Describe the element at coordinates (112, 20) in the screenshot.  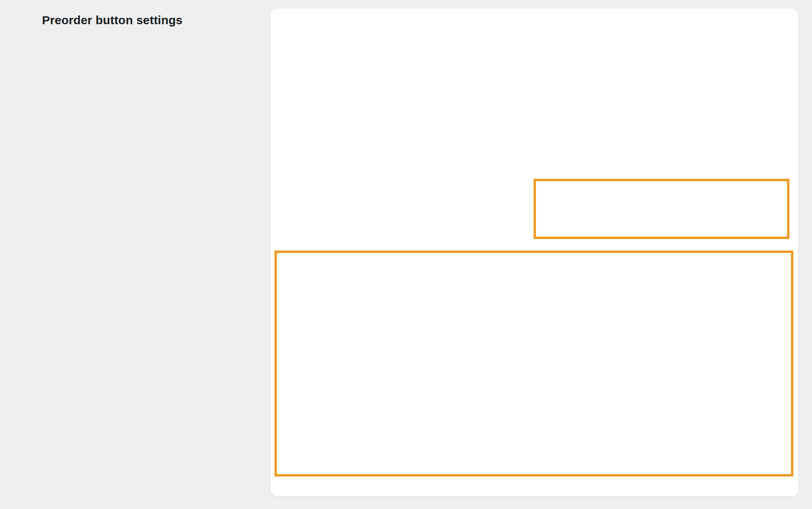
I see `page-title: Preorder button settings` at that location.